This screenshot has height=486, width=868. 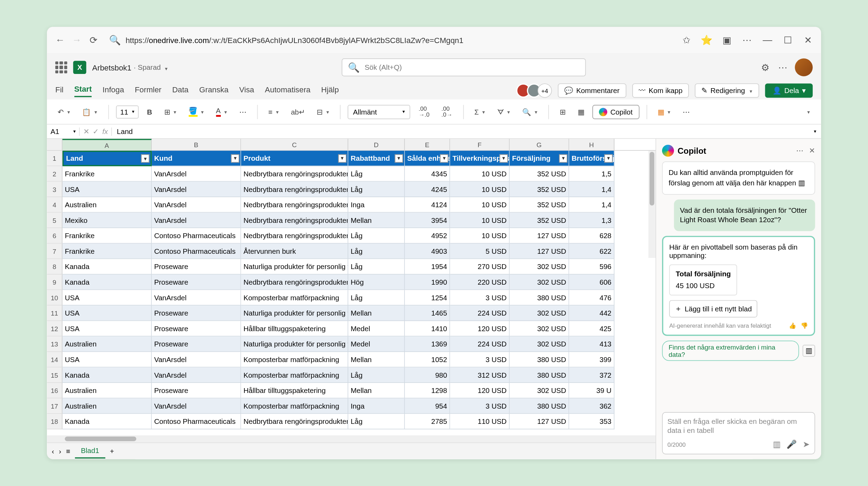 I want to click on cancel-formula-icon: ✕, so click(x=86, y=131).